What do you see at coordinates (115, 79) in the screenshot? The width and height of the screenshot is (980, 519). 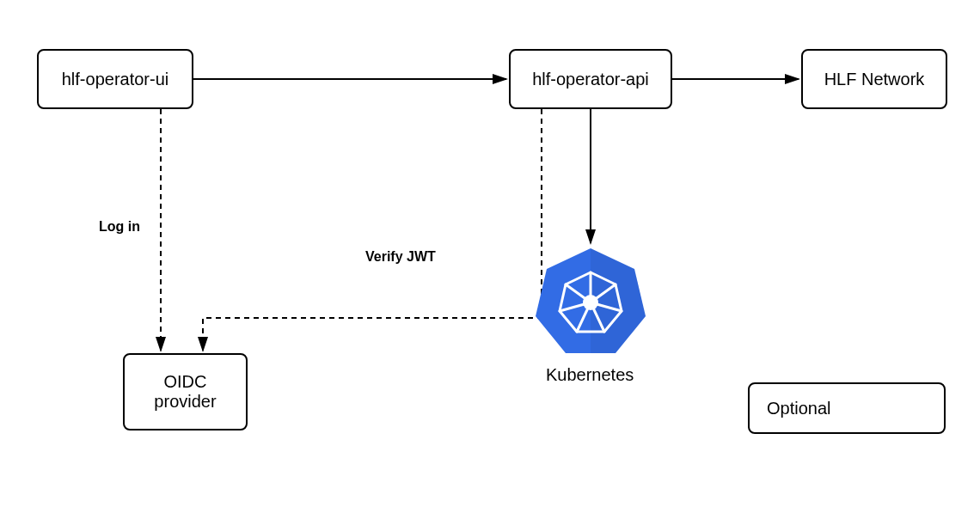 I see `node-hlf-operator-ui-label: hlf-operator-ui` at bounding box center [115, 79].